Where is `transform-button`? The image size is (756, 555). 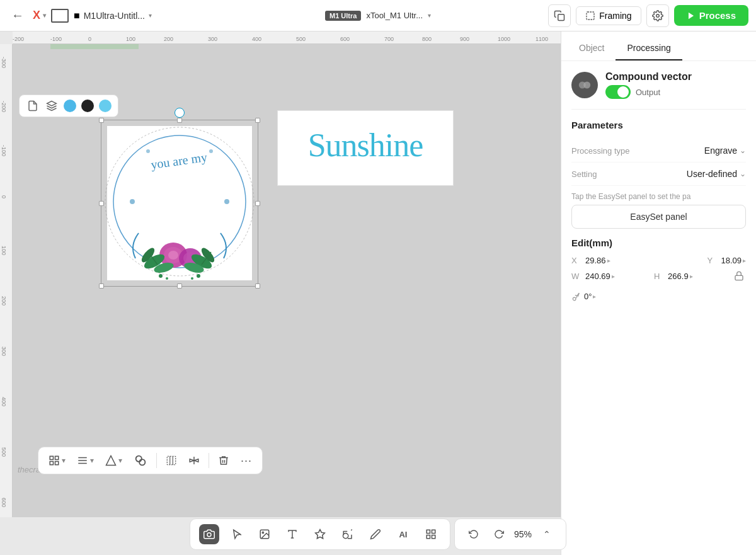 transform-button is located at coordinates (348, 534).